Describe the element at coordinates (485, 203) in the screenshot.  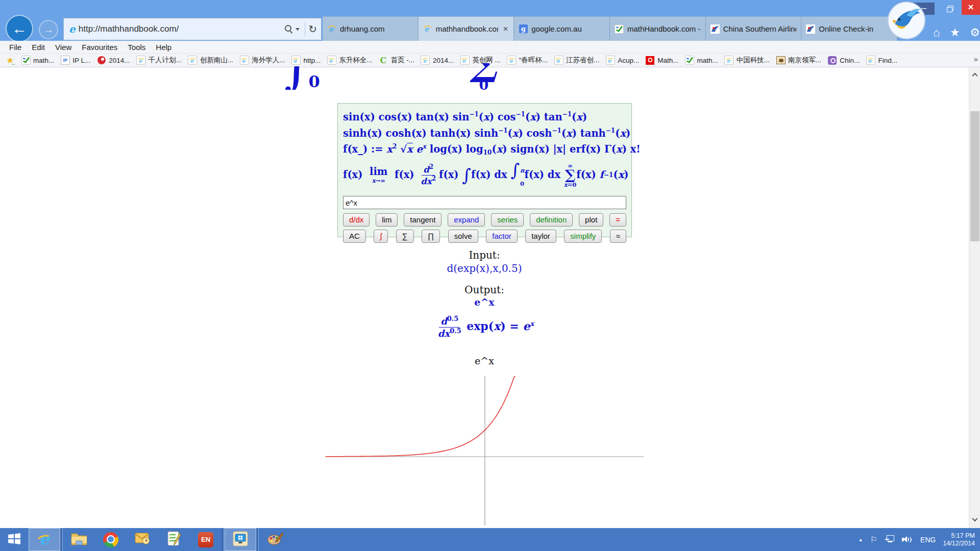
I see `expression-input: e^x` at that location.